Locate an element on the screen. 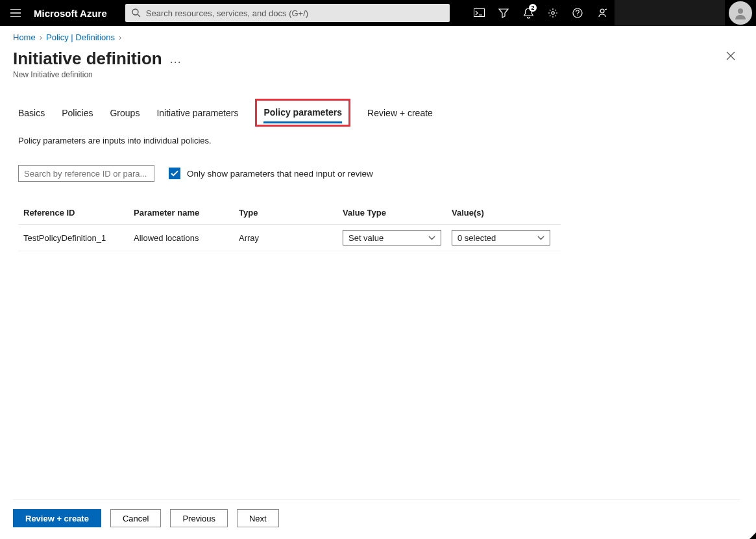  values-selected: 0 selected is located at coordinates (476, 238).